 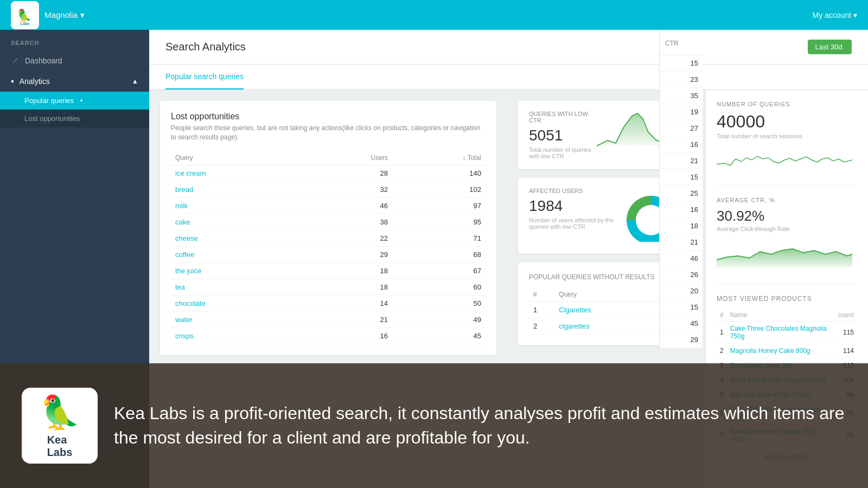 I want to click on mv-col-count: count, so click(x=846, y=316).